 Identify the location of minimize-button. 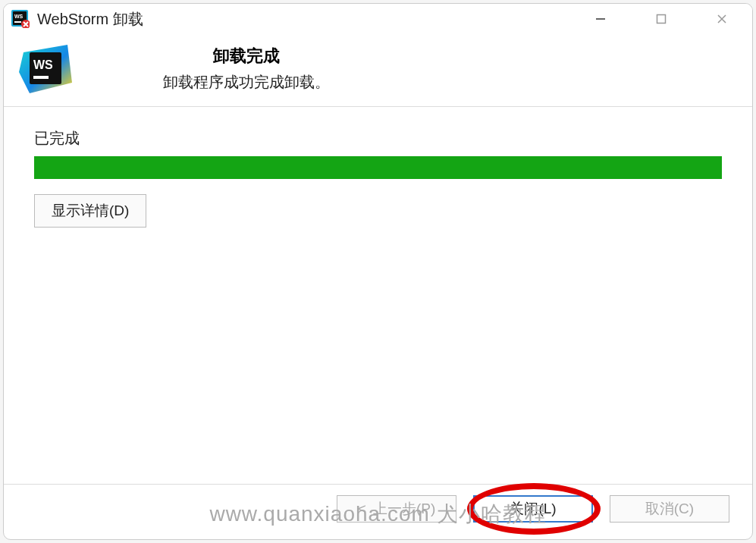
(601, 19).